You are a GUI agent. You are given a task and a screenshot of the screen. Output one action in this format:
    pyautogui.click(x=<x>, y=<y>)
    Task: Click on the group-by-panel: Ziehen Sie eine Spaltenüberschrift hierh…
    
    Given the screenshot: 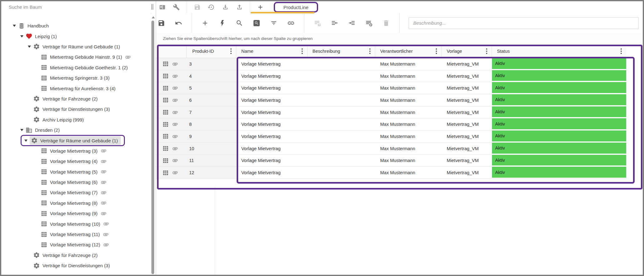 What is the action you would take?
    pyautogui.click(x=400, y=39)
    